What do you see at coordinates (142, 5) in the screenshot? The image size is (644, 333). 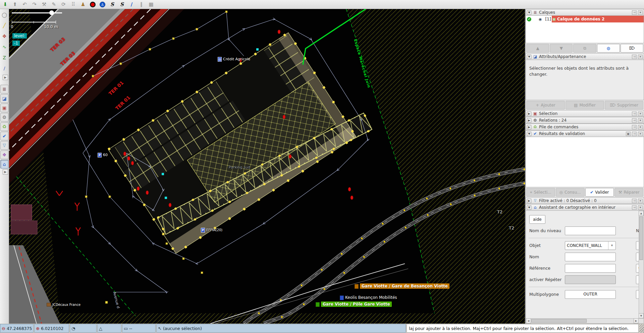 I see `pillars-preset-icon: ∥` at bounding box center [142, 5].